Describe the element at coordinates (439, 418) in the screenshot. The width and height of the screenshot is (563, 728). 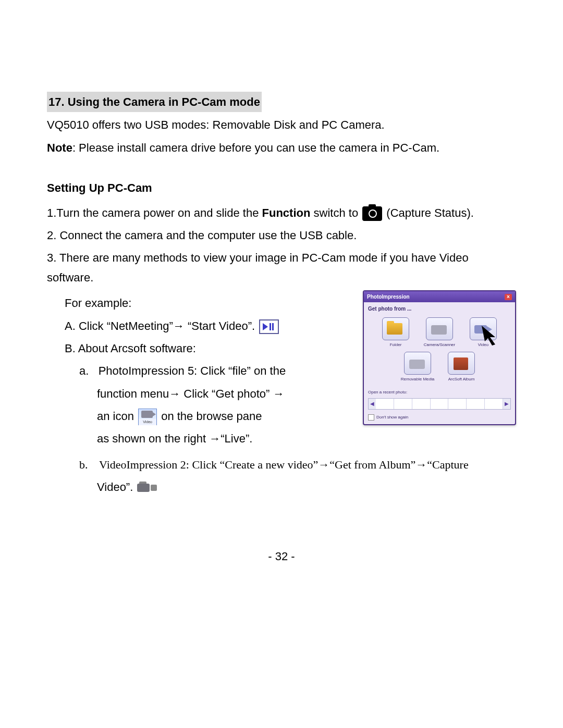
I see `dialog-footer: Don't show again` at that location.